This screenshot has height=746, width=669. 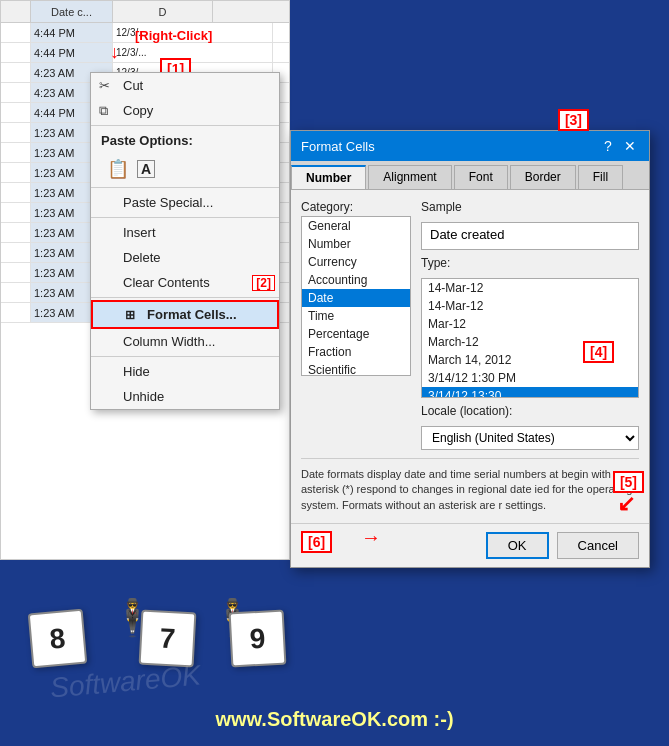 I want to click on tab-font: Font, so click(x=481, y=177).